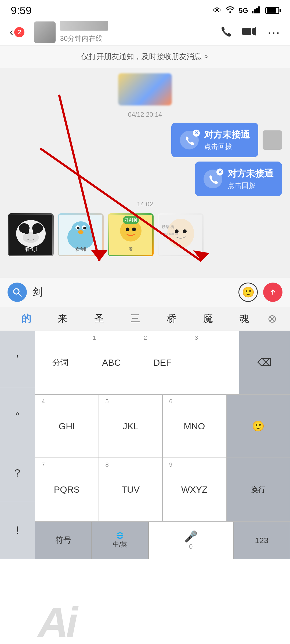 This screenshot has height=644, width=290. Describe the element at coordinates (60, 363) in the screenshot. I see `key-fenyi: 分词` at that location.